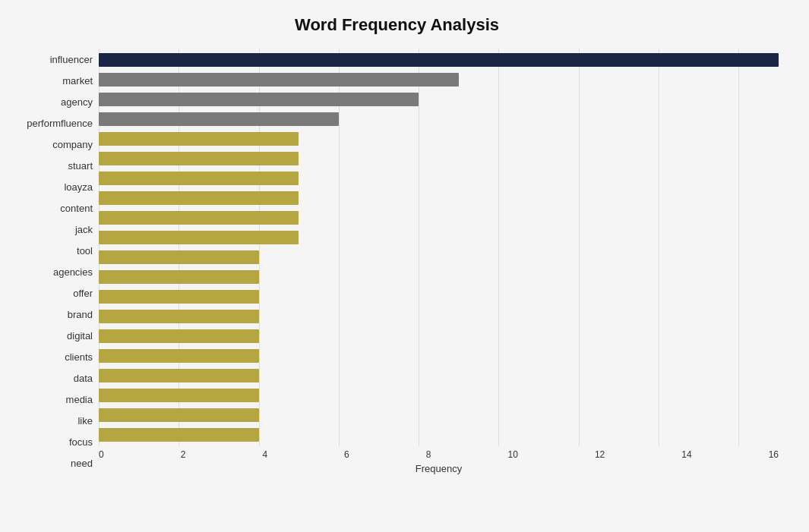 The image size is (809, 532). I want to click on bar-stuart, so click(199, 159).